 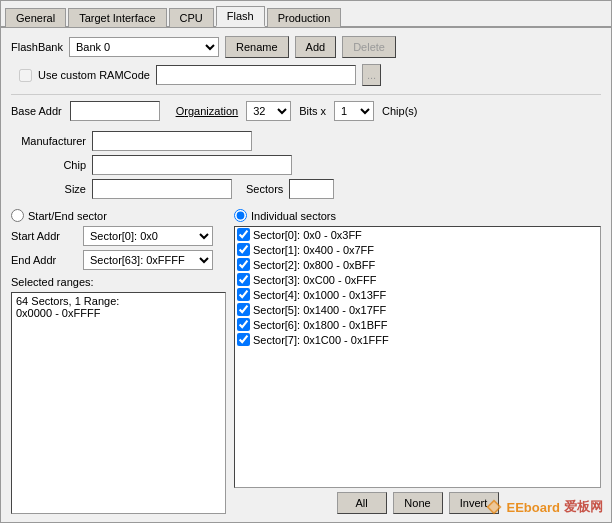 I want to click on chip-label: Chip, so click(x=48, y=165).